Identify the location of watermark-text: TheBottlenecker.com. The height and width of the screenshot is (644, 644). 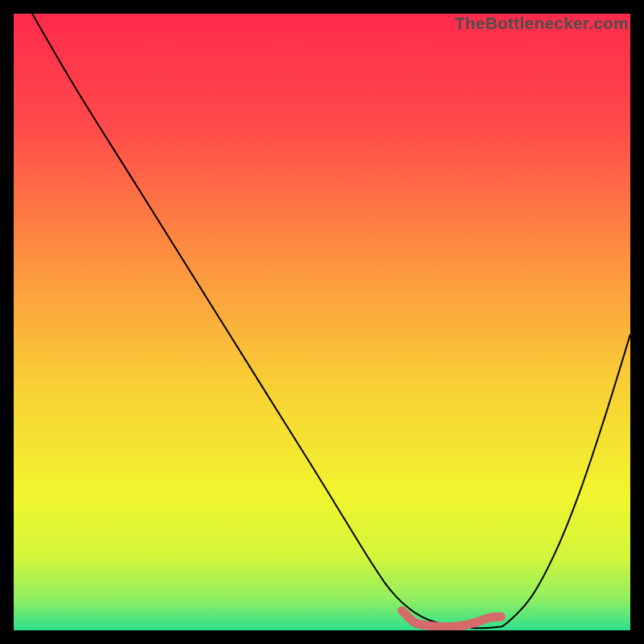
(542, 23).